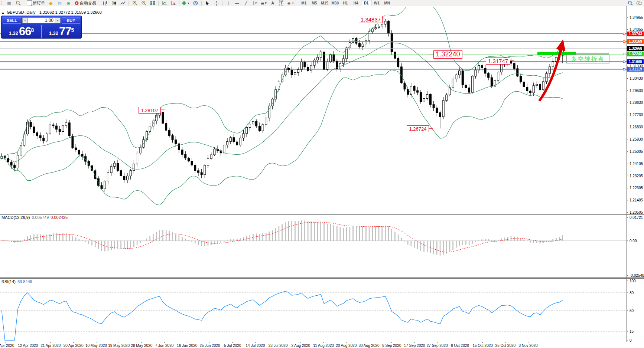  Describe the element at coordinates (143, 3) in the screenshot. I see `zoom-out-button` at that location.